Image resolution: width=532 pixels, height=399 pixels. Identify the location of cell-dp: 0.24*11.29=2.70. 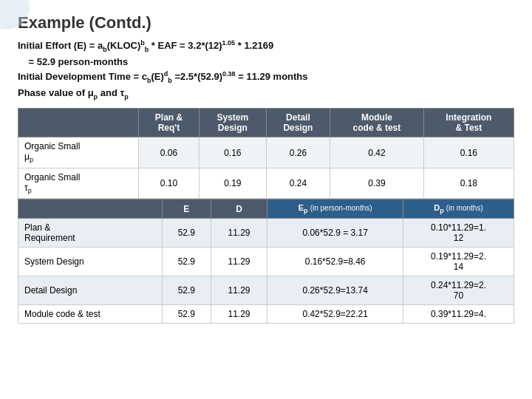
(459, 291).